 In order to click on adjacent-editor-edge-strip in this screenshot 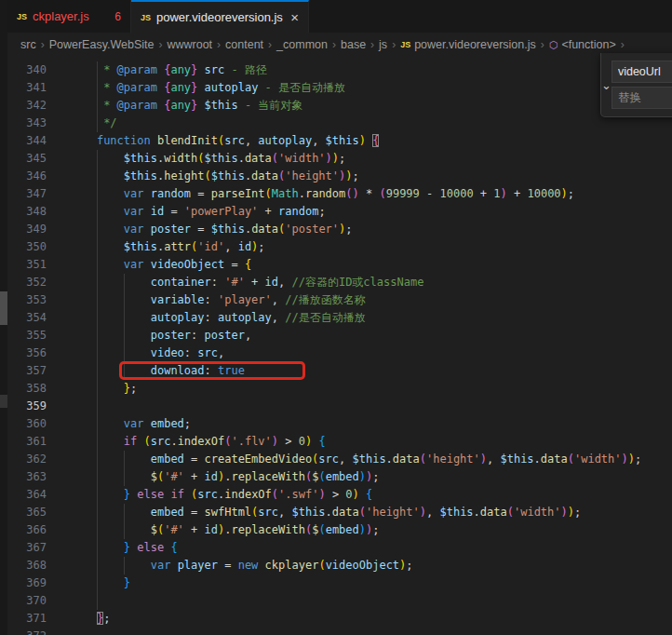, I will do `click(4, 318)`.